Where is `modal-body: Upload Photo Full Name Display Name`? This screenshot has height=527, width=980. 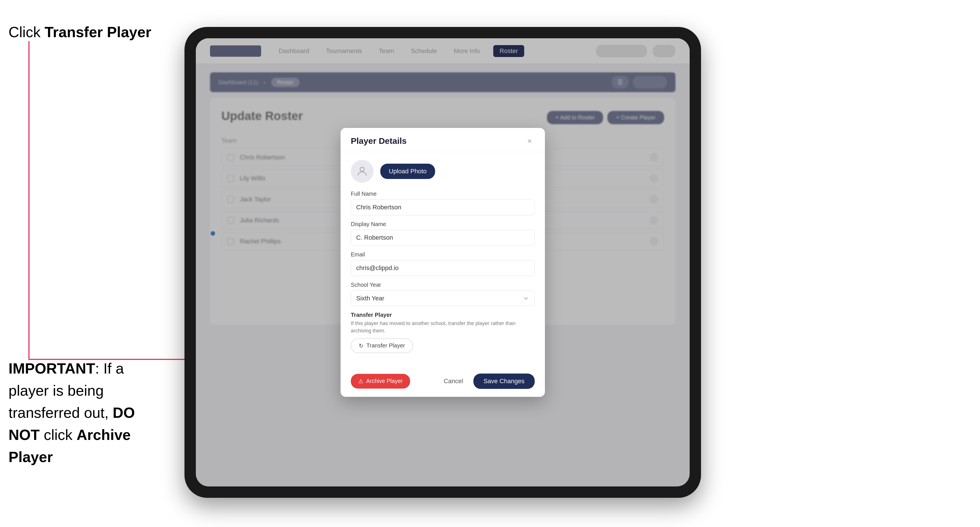 modal-body: Upload Photo Full Name Display Name is located at coordinates (443, 260).